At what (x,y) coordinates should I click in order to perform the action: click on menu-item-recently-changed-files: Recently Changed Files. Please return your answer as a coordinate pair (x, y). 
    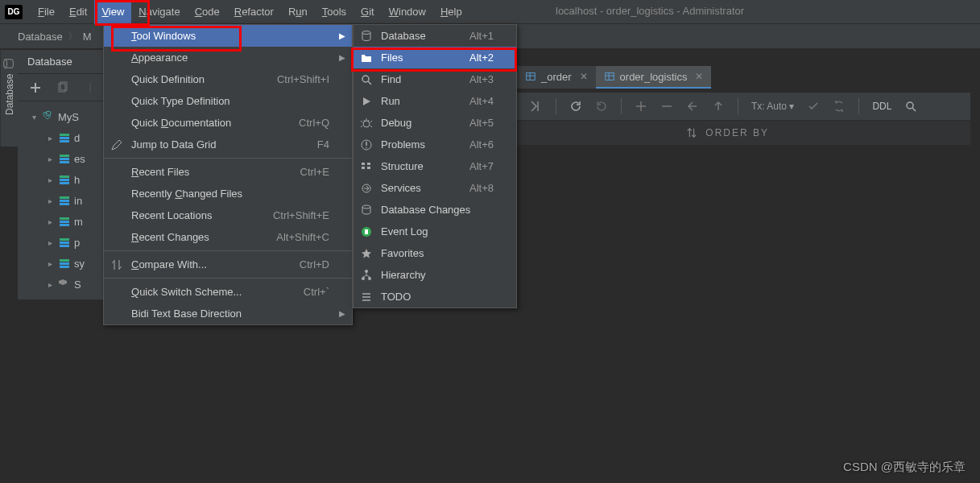
    Looking at the image, I should click on (228, 193).